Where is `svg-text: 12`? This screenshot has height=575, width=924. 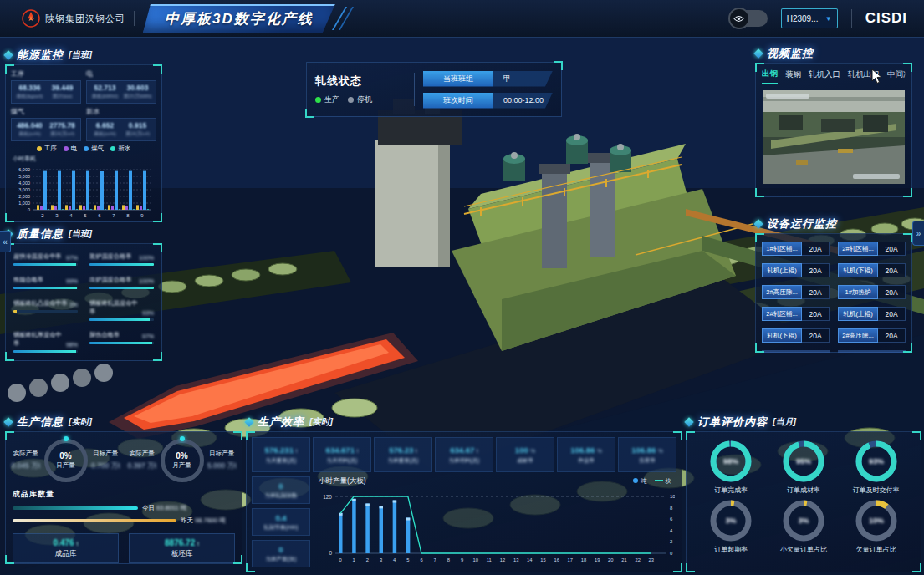 svg-text: 12 is located at coordinates (503, 560).